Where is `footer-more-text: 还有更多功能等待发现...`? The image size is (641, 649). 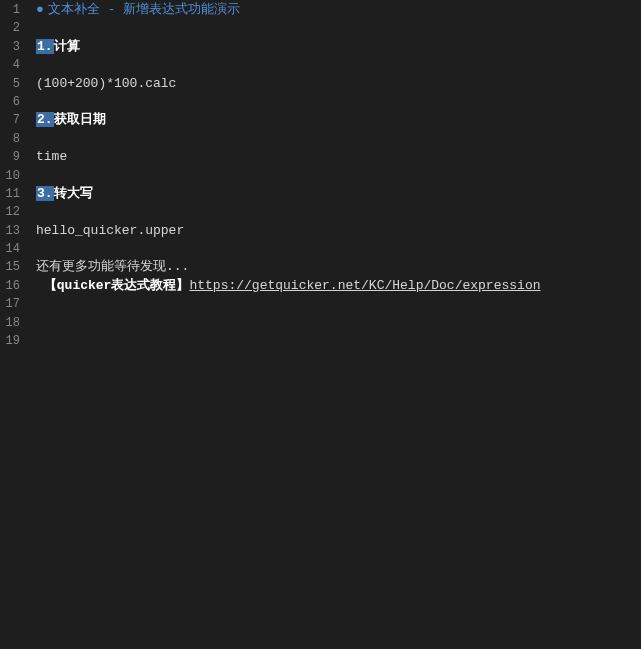 footer-more-text: 还有更多功能等待发现... is located at coordinates (112, 266).